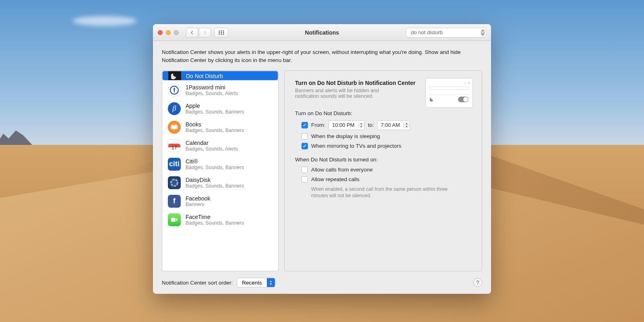 The image size is (644, 322). What do you see at coordinates (383, 178) in the screenshot?
I see `allow-section: When Do Not Disturb is turned on: Allow …` at bounding box center [383, 178].